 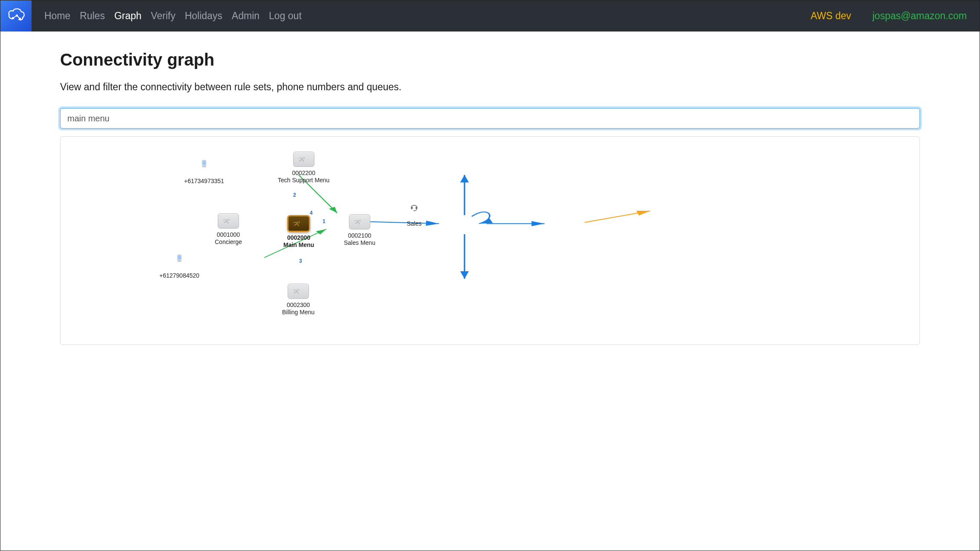 I want to click on node-tech-support: x+y=3 0002200 Tech Support Menu, so click(x=303, y=168).